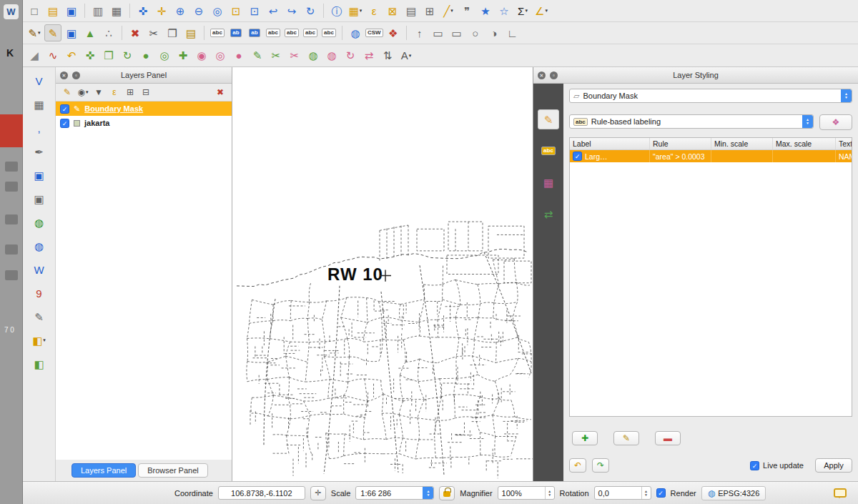 Image resolution: width=858 pixels, height=504 pixels. What do you see at coordinates (83, 92) in the screenshot?
I see `manage-map-themes-icon: ◉▾` at bounding box center [83, 92].